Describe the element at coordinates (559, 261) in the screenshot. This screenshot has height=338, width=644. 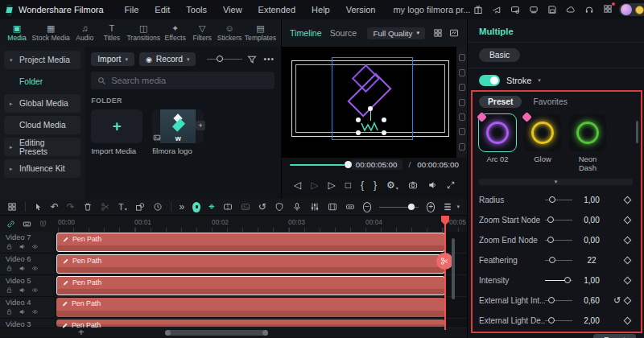
I see `feathering-slider` at that location.